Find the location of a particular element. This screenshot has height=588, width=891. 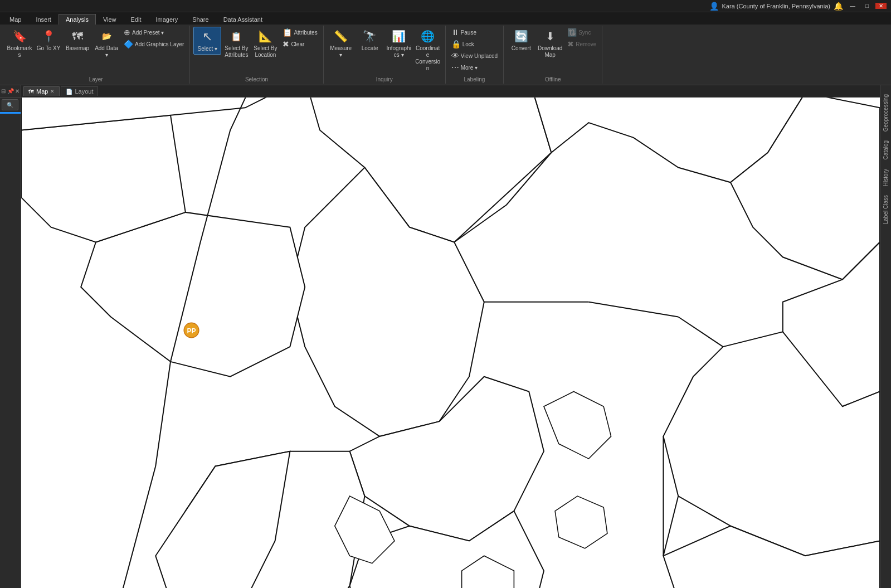

user-info: Kara (County of Franklin, Pennsylvania) is located at coordinates (776, 6).